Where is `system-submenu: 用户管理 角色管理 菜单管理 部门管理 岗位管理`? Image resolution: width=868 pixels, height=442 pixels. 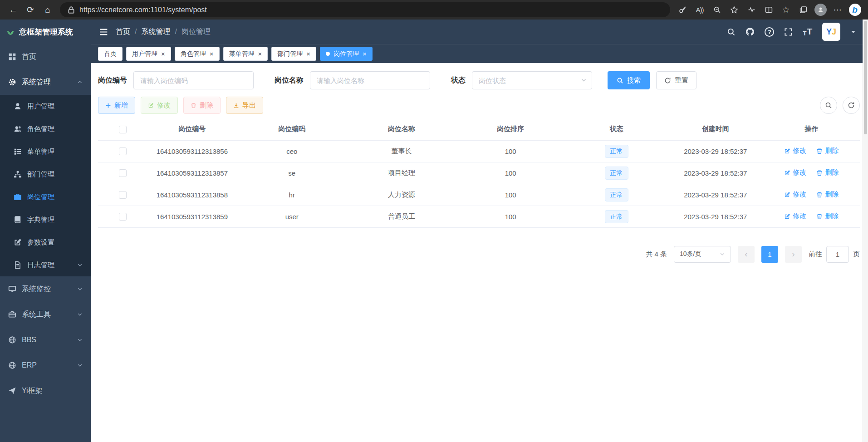 system-submenu: 用户管理 角色管理 菜单管理 部门管理 岗位管理 is located at coordinates (45, 186).